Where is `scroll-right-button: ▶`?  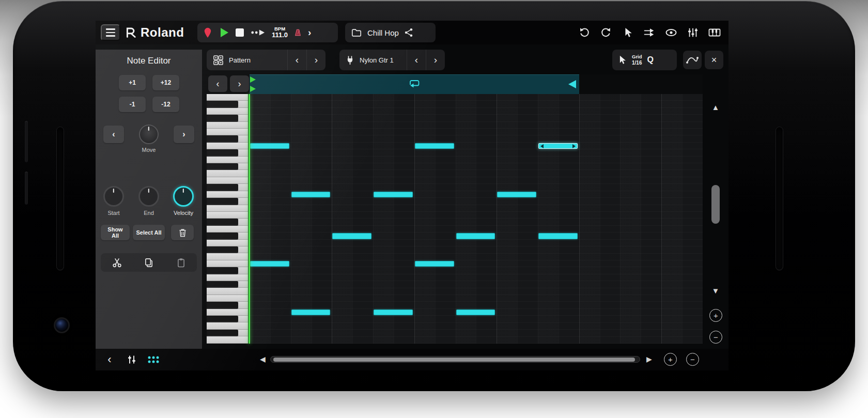
scroll-right-button: ▶ is located at coordinates (649, 359).